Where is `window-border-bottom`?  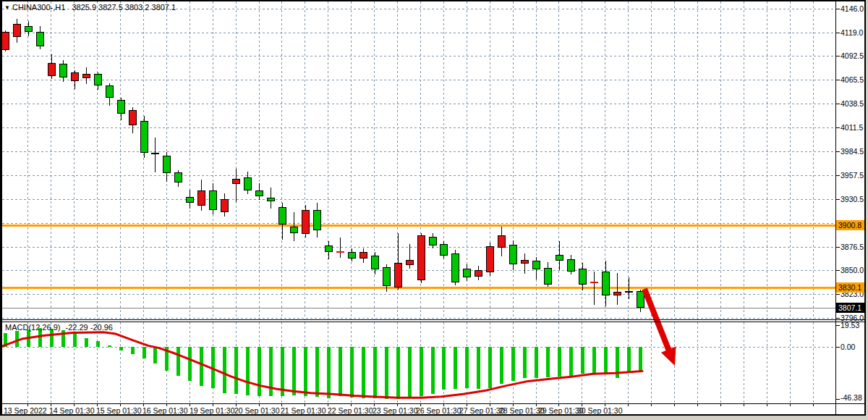 window-border-bottom is located at coordinates (433, 415).